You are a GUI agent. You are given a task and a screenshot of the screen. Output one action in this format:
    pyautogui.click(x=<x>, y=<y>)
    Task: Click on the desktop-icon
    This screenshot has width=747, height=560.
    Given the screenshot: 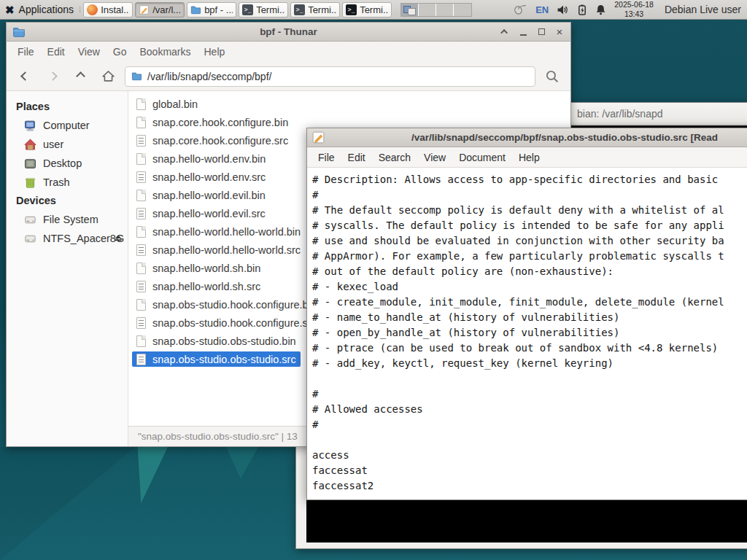 What is the action you would take?
    pyautogui.click(x=31, y=163)
    